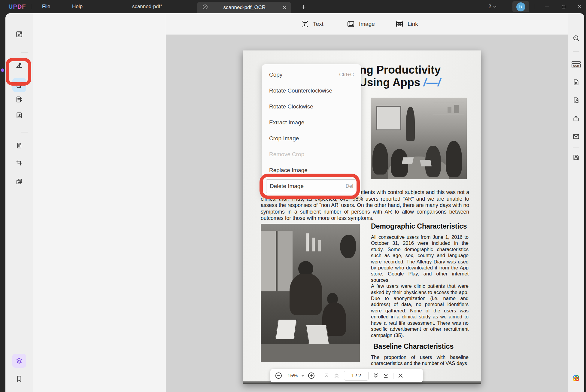 The height and width of the screenshot is (392, 586). Describe the element at coordinates (576, 82) in the screenshot. I see `convert-button` at that location.